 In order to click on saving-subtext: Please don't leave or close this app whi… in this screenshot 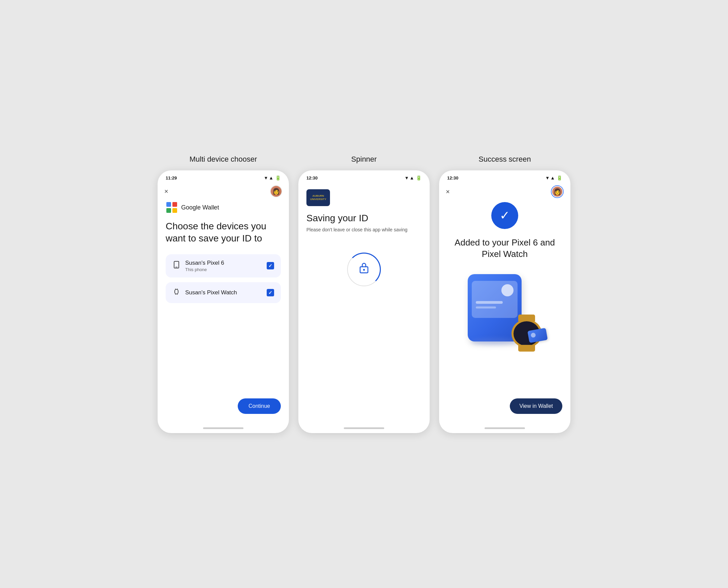, I will do `click(364, 230)`.